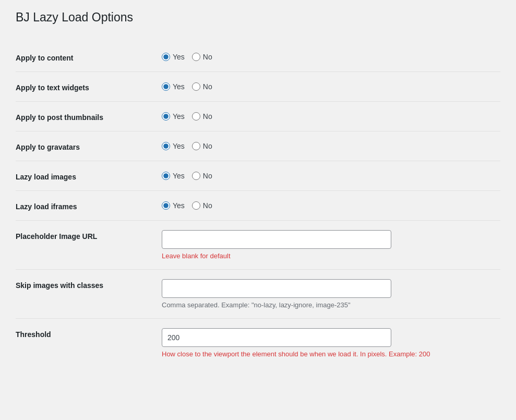 Image resolution: width=516 pixels, height=420 pixels. What do you see at coordinates (196, 176) in the screenshot?
I see `radio-no-lazy-load-images` at bounding box center [196, 176].